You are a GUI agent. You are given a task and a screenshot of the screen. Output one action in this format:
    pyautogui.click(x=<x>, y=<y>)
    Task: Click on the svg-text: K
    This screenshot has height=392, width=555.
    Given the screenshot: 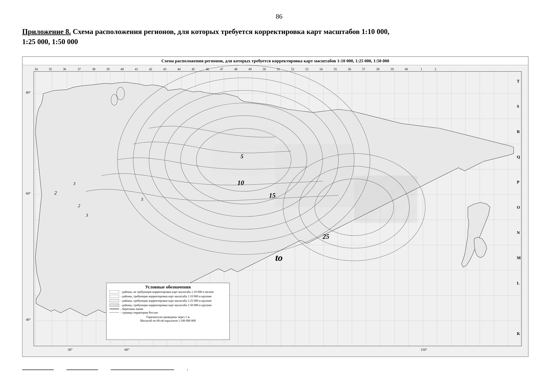 What is the action you would take?
    pyautogui.click(x=518, y=334)
    